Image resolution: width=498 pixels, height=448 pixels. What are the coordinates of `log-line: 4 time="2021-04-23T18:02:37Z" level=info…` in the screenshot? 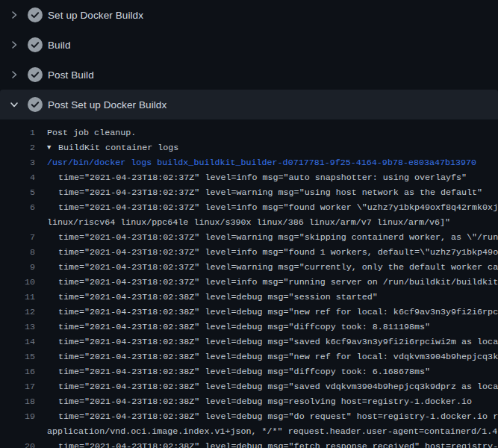 It's located at (249, 178).